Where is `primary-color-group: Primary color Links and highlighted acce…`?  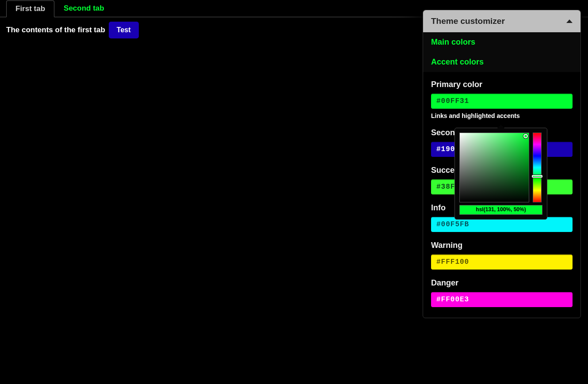
primary-color-group: Primary color Links and highlighted acce… is located at coordinates (502, 100).